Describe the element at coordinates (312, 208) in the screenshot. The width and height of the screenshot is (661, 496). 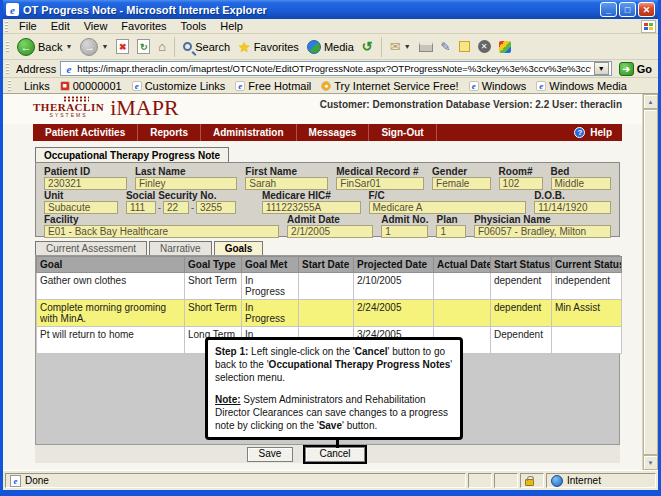
I see `field-value: 111223255A` at that location.